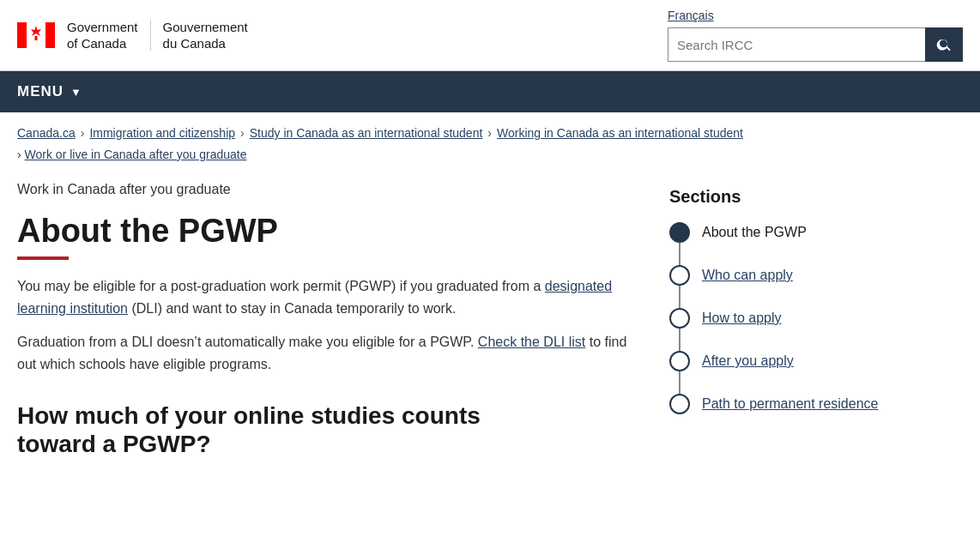  I want to click on breadcrumb-immigration: Immigration and citizenship, so click(162, 134).